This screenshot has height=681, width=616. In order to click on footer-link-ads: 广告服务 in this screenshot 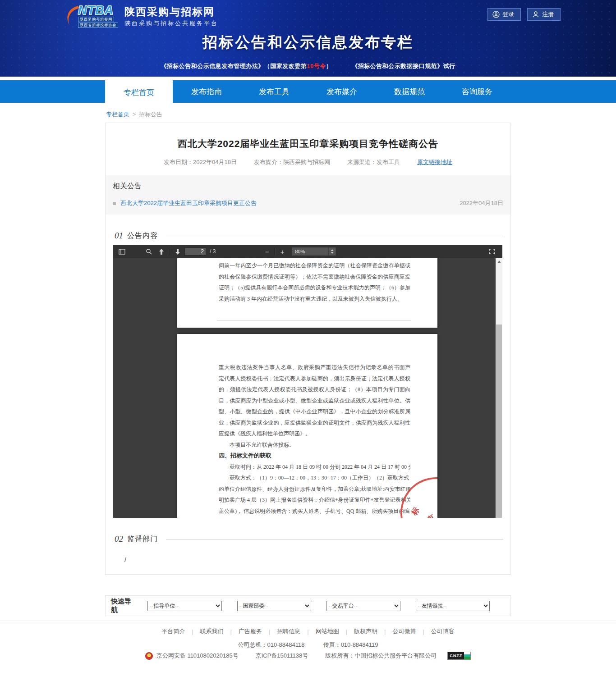, I will do `click(250, 631)`.